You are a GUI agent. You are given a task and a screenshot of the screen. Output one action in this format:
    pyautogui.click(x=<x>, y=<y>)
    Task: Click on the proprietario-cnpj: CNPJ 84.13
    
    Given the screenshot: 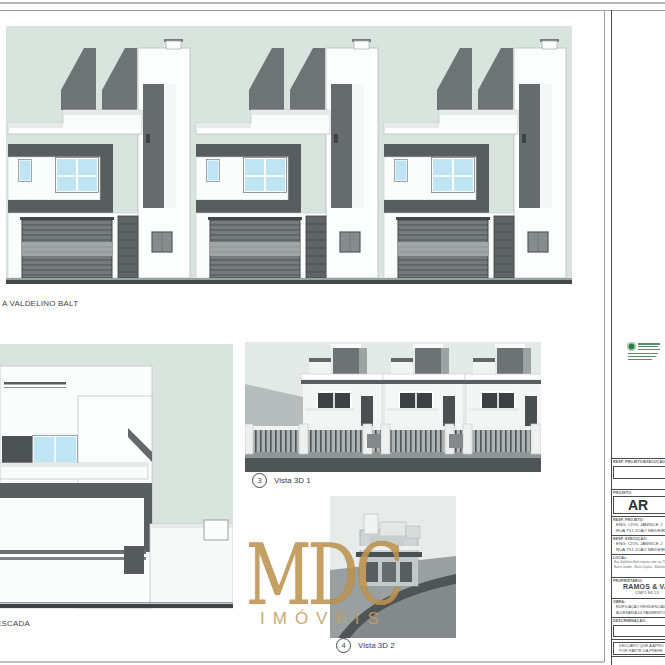 What is the action you would take?
    pyautogui.click(x=639, y=592)
    